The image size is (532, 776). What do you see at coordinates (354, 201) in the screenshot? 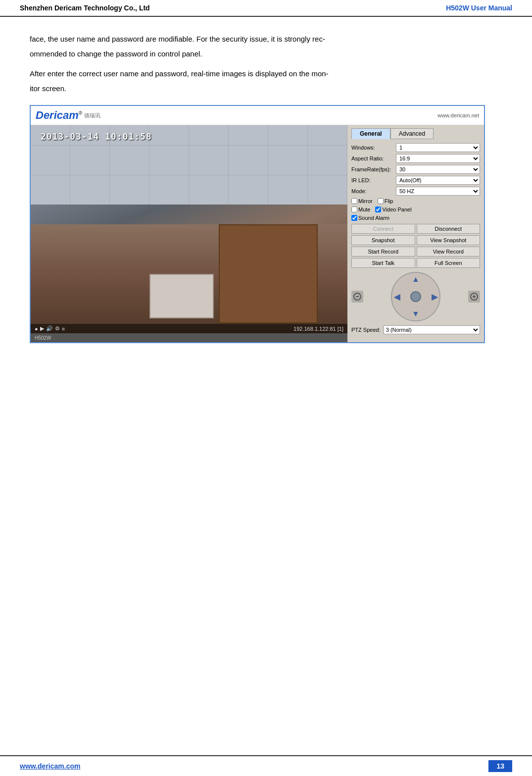
I see `input-mirror` at bounding box center [354, 201].